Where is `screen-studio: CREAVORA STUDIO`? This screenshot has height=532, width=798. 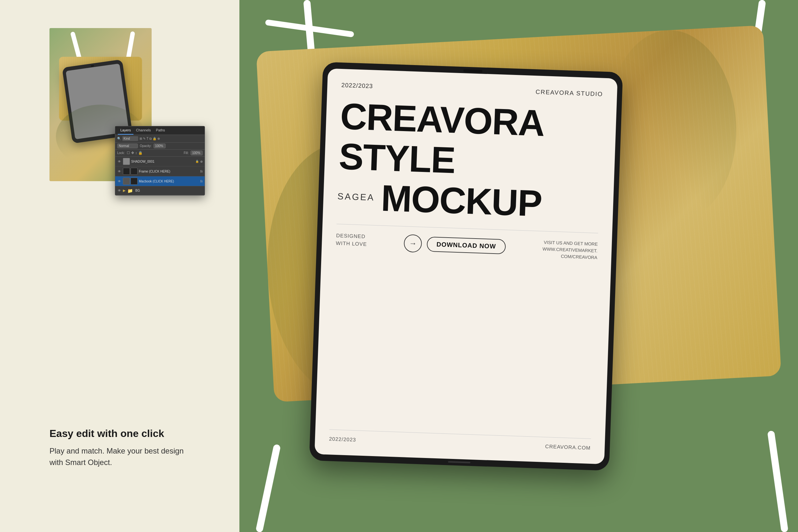 screen-studio: CREAVORA STUDIO is located at coordinates (569, 93).